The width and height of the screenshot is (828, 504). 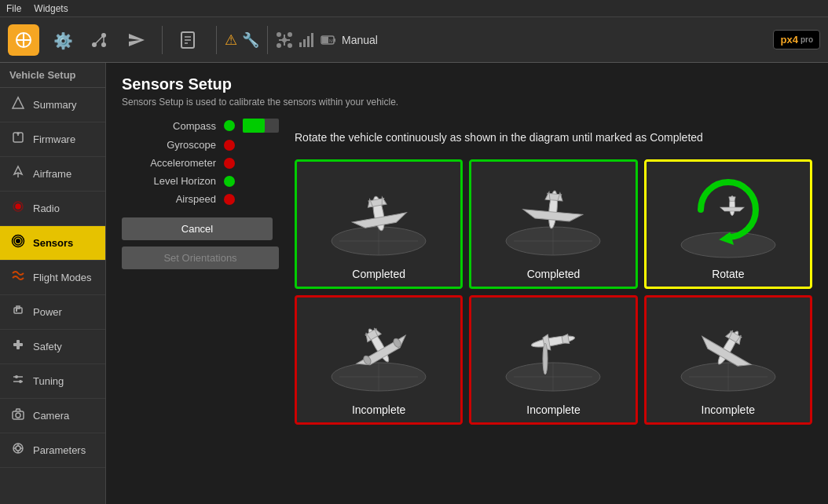 What do you see at coordinates (53, 312) in the screenshot?
I see `sidebar-item-power: Power` at bounding box center [53, 312].